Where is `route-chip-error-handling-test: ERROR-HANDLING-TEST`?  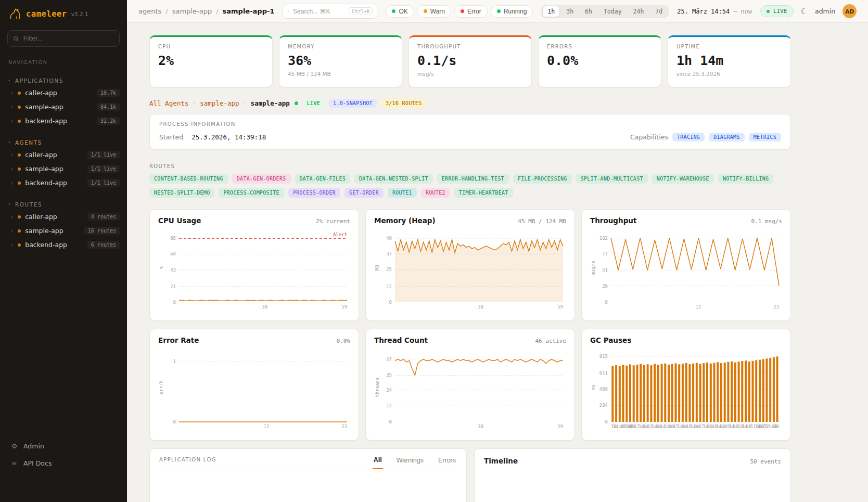 route-chip-error-handling-test: ERROR-HANDLING-TEST is located at coordinates (473, 179).